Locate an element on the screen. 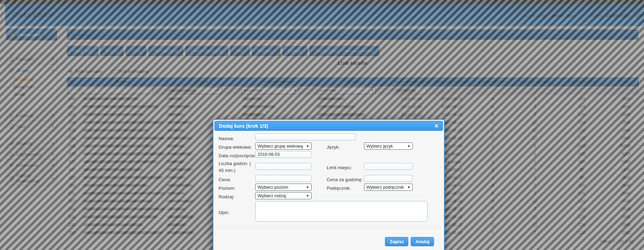 Image resolution: width=644 pixels, height=250 pixels. name-label: Nazwa: is located at coordinates (226, 138).